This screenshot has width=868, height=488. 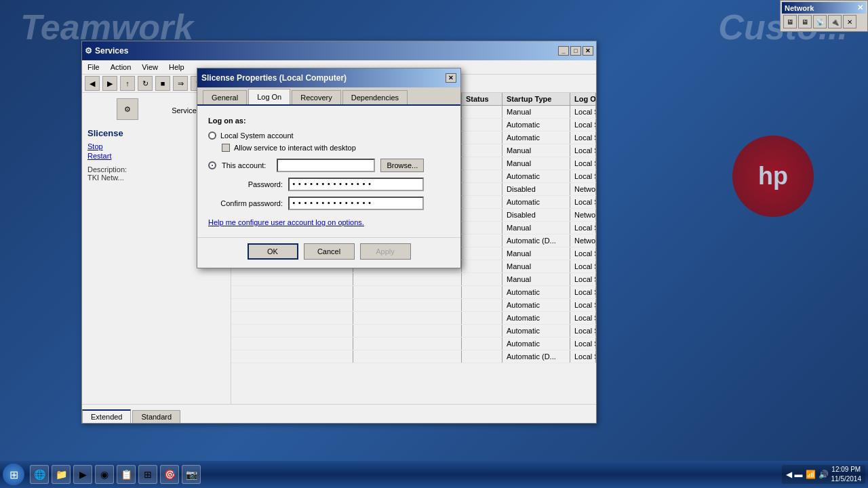 I want to click on dialog-body: Log on as: Local System account Allow se…, so click(x=329, y=171).